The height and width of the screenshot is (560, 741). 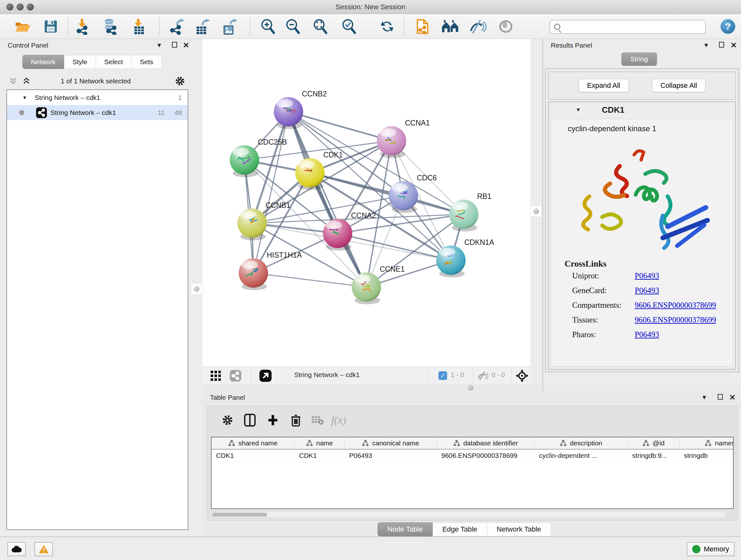 What do you see at coordinates (97, 98) in the screenshot?
I see `network-collection-row: ▼ String Network – cdk1 1` at bounding box center [97, 98].